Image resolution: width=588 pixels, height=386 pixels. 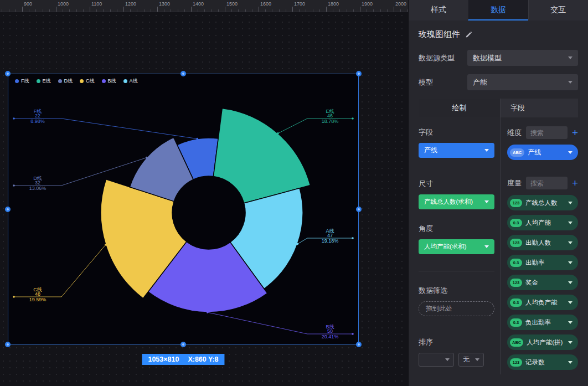 I want to click on ruler-label: 1100, so click(x=96, y=4).